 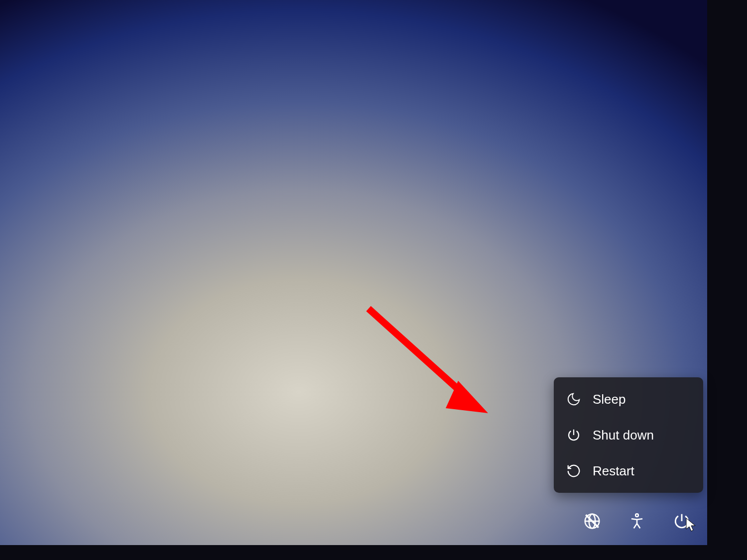 I want to click on lock-screen-bottom-bar, so click(x=637, y=522).